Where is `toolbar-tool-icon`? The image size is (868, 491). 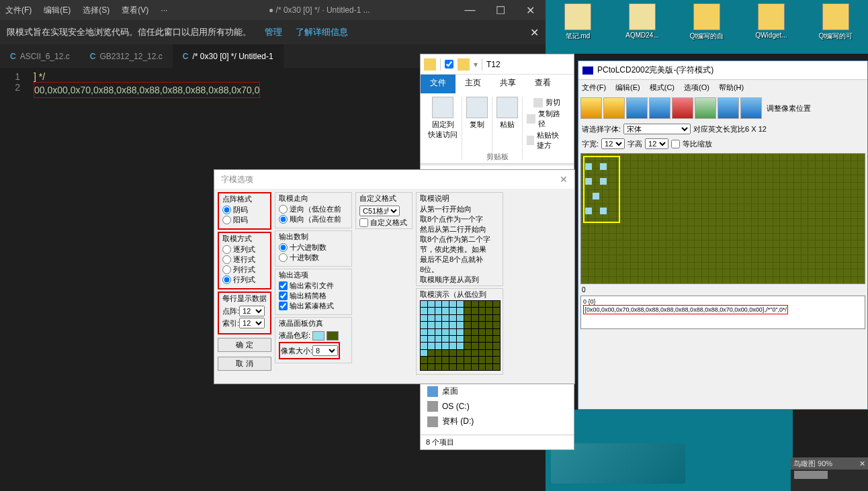 toolbar-tool-icon is located at coordinates (705, 108).